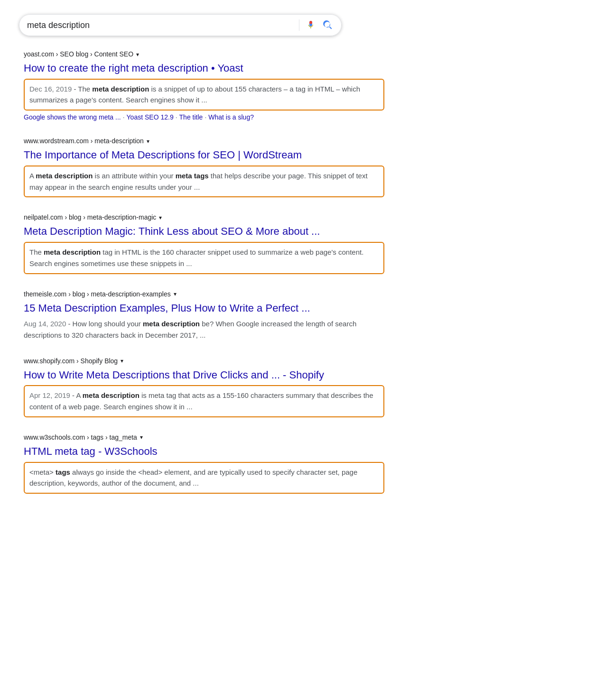 The image size is (614, 700). I want to click on result-url-line: themeisle.com › blog › meta-description-…, so click(204, 294).